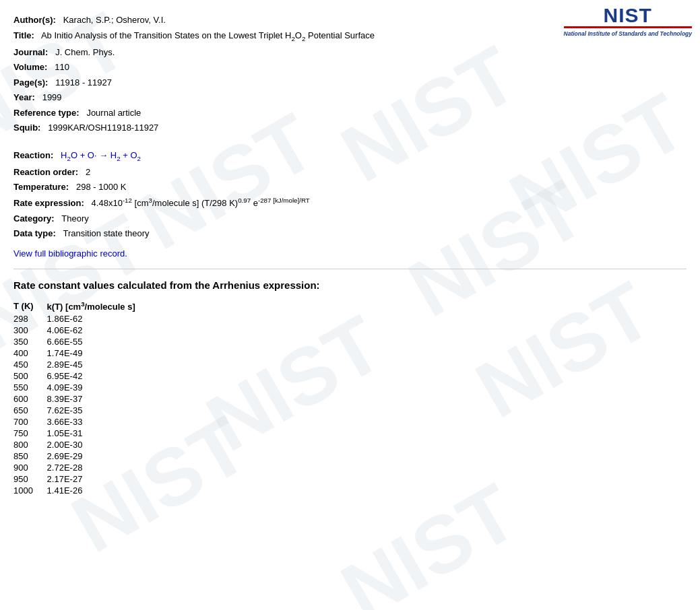  What do you see at coordinates (201, 203) in the screenshot?
I see `rate-expression-value: 4.48x10-12 [cm3/molecule s] (T/298 K)0.9…` at bounding box center [201, 203].